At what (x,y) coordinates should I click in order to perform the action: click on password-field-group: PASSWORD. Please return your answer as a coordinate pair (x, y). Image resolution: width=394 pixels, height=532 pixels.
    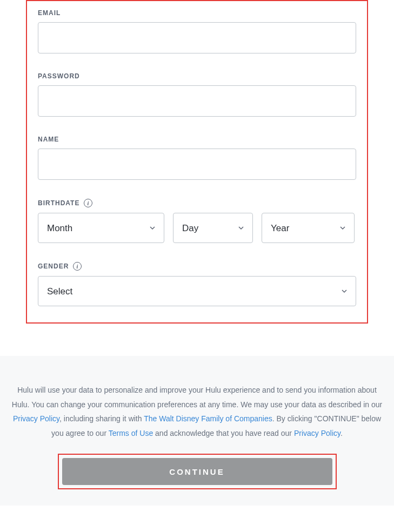
    Looking at the image, I should click on (197, 95).